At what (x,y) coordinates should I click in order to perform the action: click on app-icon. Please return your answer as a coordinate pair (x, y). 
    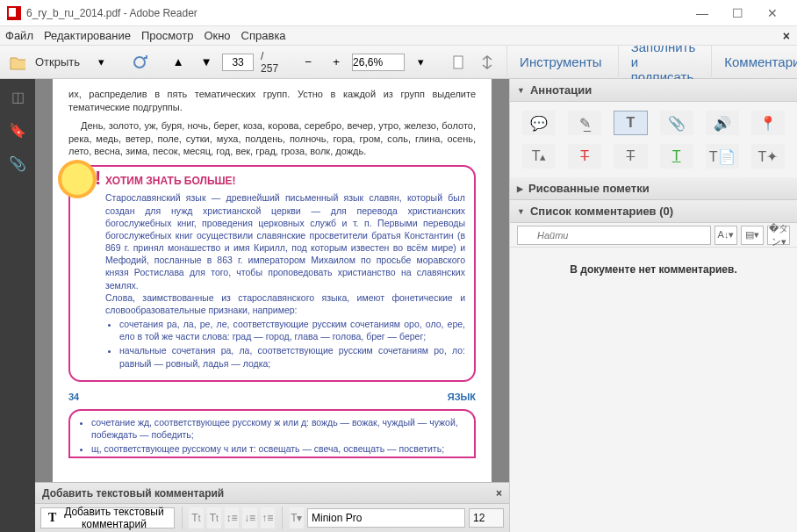
    Looking at the image, I should click on (14, 13).